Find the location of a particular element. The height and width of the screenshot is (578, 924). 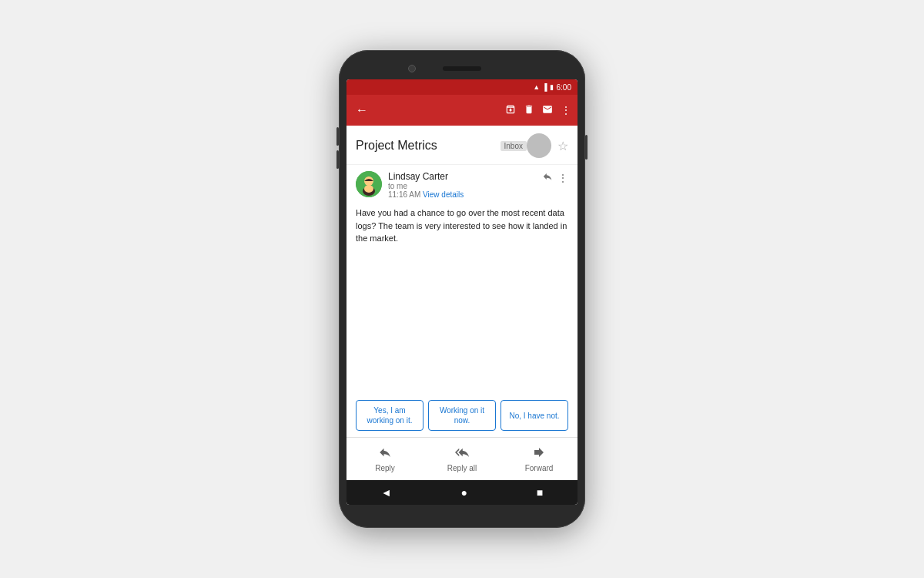

phone-top is located at coordinates (462, 69).